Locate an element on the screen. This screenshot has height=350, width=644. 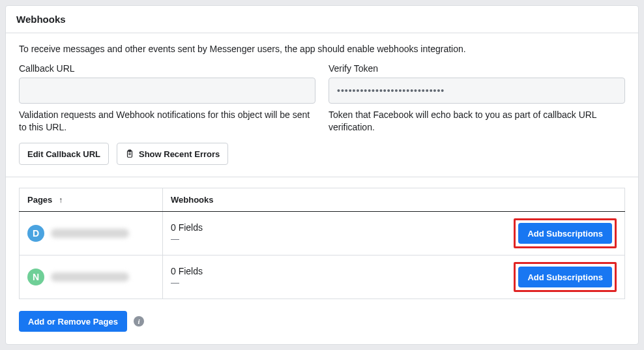
info-icon: i is located at coordinates (139, 321).